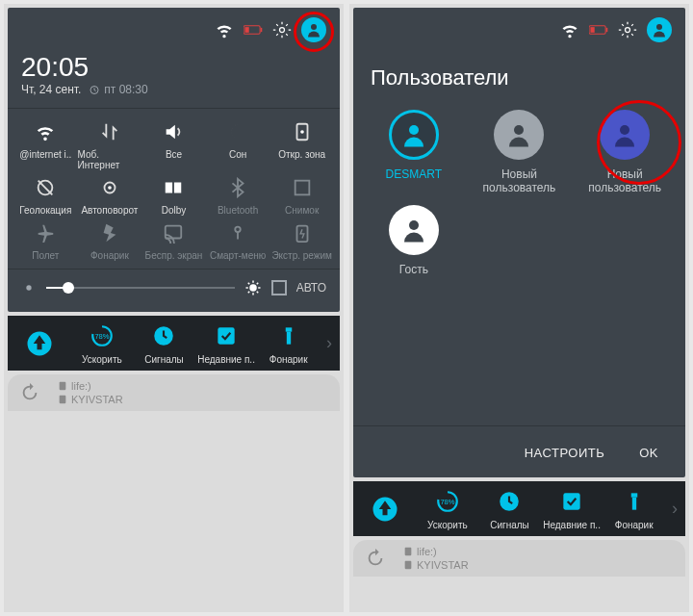  Describe the element at coordinates (520, 451) in the screenshot. I see `users-actions: НАСТРОИТЬ OK` at that location.